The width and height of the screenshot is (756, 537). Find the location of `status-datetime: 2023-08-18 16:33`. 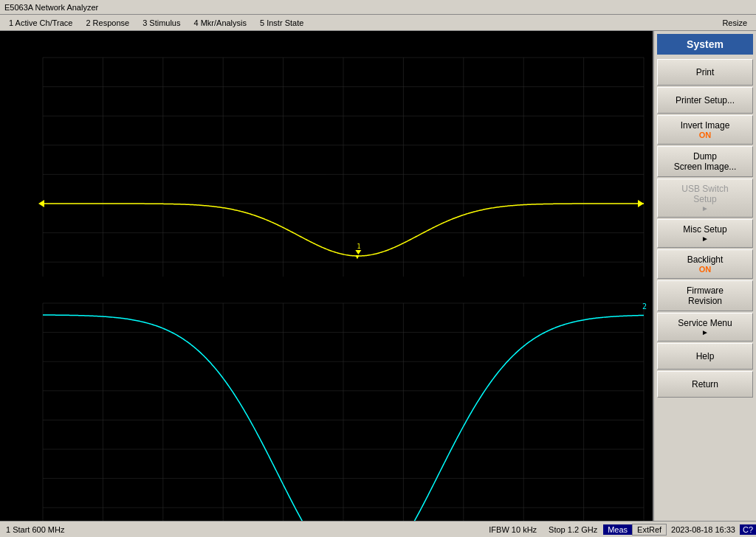

status-datetime: 2023-08-18 16:33 is located at coordinates (703, 530).